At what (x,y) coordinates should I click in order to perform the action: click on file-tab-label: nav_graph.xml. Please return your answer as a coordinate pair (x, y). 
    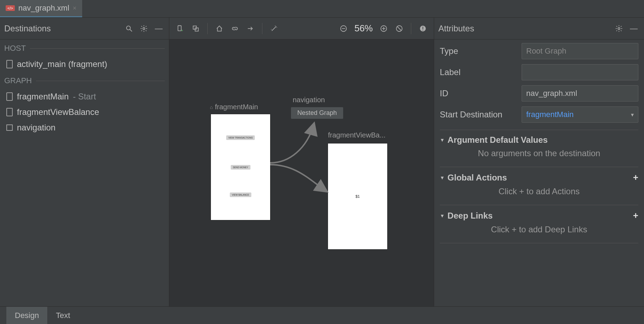
    Looking at the image, I should click on (44, 8).